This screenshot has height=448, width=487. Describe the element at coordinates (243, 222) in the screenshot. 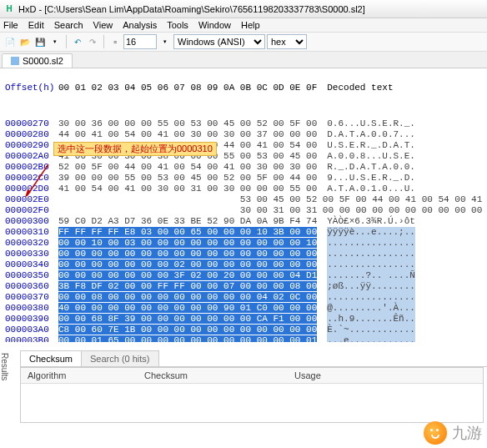

I see `hex-row: 0000030059 C0 D2 A3 D7 36 0E 33 BE 52 90…` at that location.